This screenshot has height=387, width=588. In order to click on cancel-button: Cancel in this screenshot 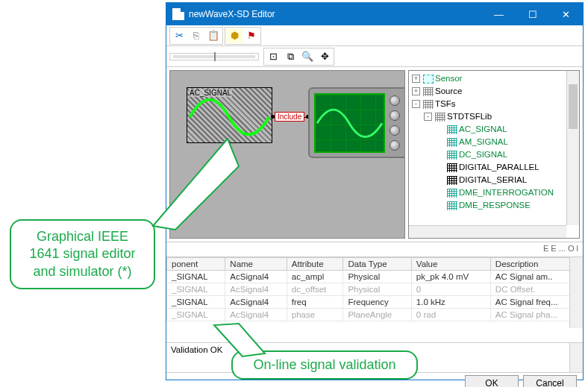, I will do `click(550, 381)`.